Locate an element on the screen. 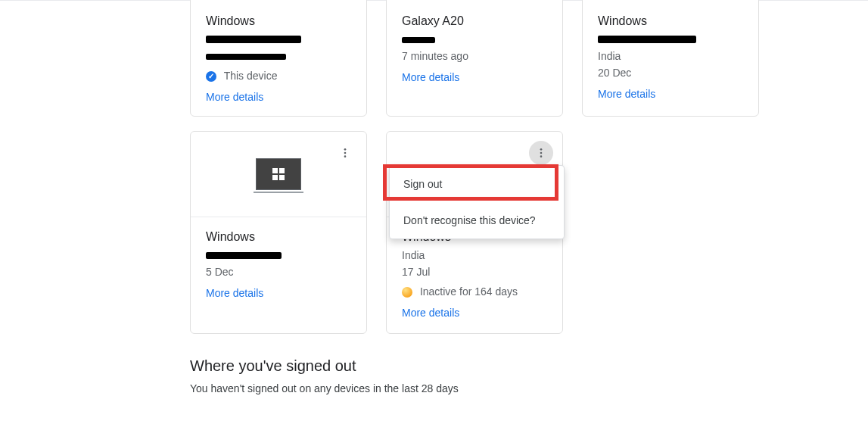 This screenshot has width=868, height=424. signed-out-section: Where you've signed out You haven't sign… is located at coordinates (324, 377).